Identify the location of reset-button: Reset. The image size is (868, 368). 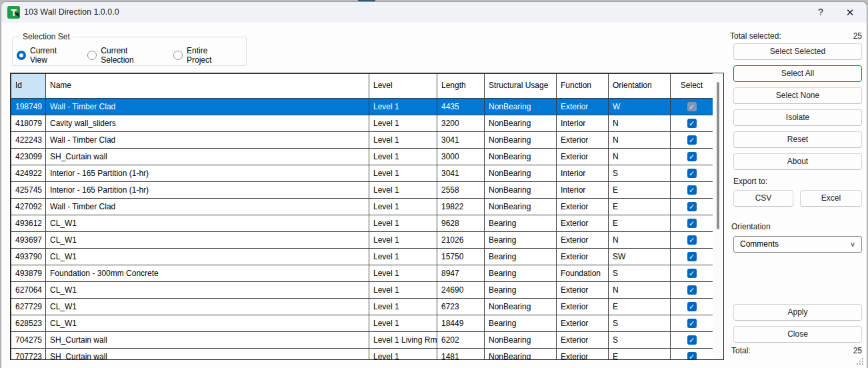
(797, 140).